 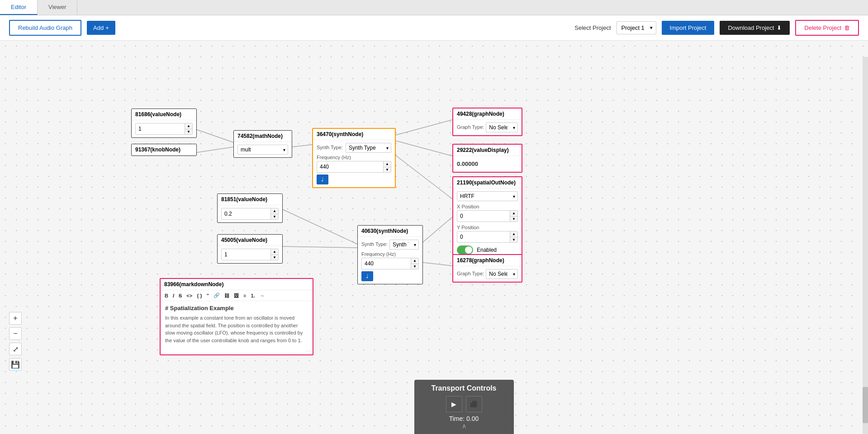 What do you see at coordinates (414, 264) in the screenshot?
I see `node-40630-freq-btns: ▲ ▼` at bounding box center [414, 264].